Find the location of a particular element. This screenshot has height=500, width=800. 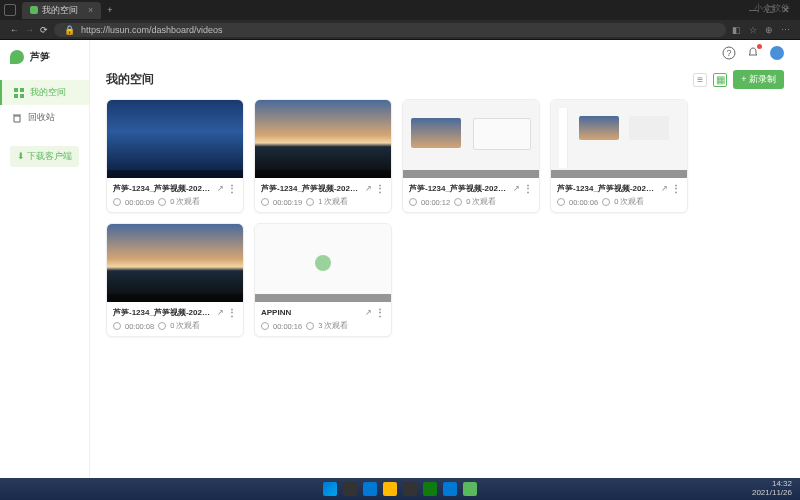

video-card: APPINN↗⋮00:00:163 次观看 is located at coordinates (323, 280).